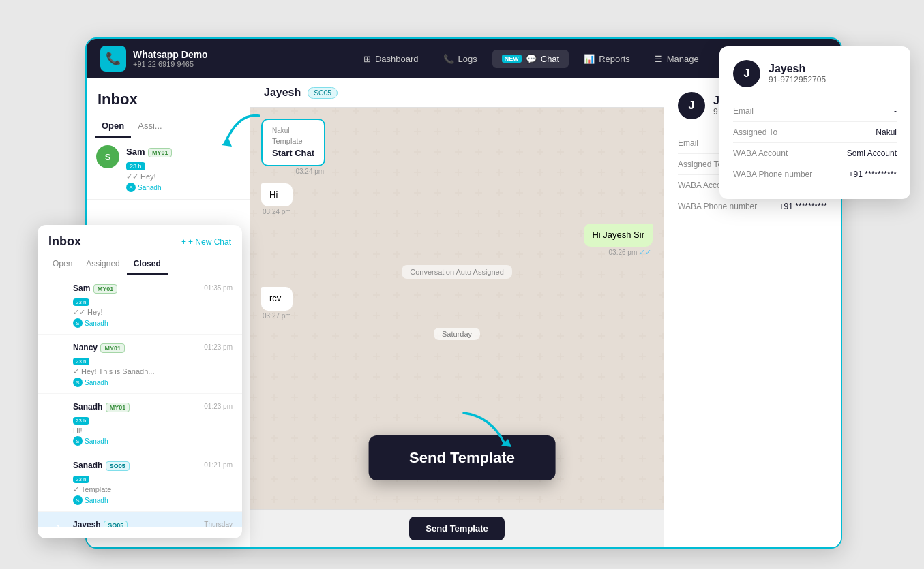  What do you see at coordinates (140, 482) in the screenshot?
I see `list-item: S Sanadh SO05 01:21 pm 23 h ✓ Template S…` at bounding box center [140, 482].